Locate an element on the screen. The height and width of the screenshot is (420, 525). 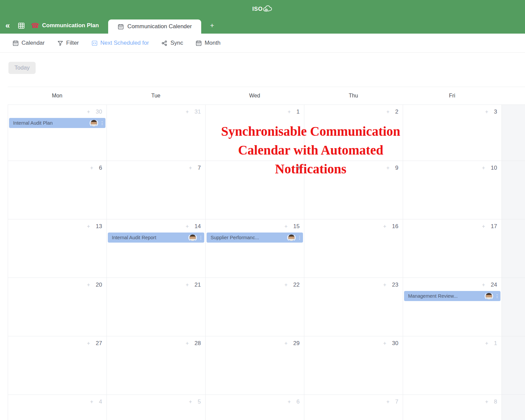
calendar-view-button: Calendar is located at coordinates (29, 43).